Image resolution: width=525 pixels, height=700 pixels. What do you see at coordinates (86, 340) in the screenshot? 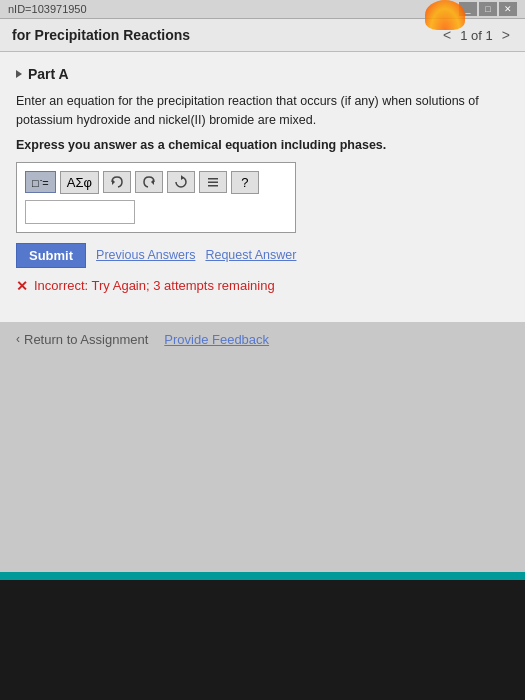
I see `return-to-assignment-link: Return to Assignment` at bounding box center [86, 340].